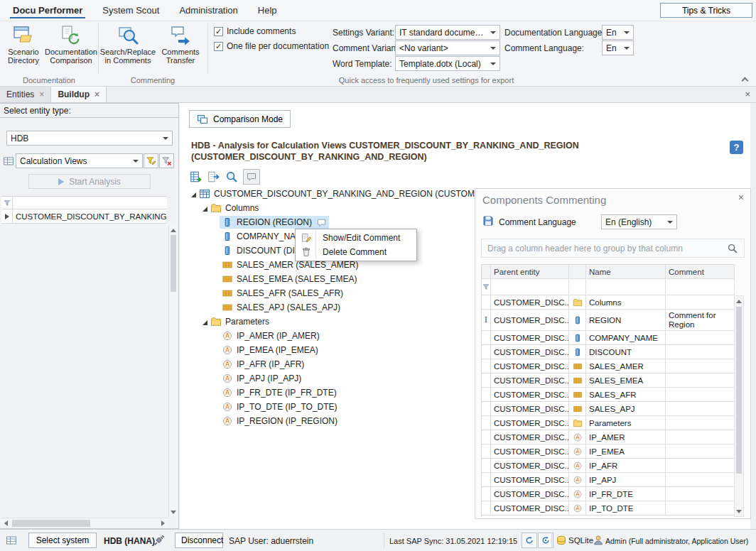 This screenshot has height=551, width=756. What do you see at coordinates (48, 10) in the screenshot?
I see `menu-item-docu-performer: Docu Performer` at bounding box center [48, 10].